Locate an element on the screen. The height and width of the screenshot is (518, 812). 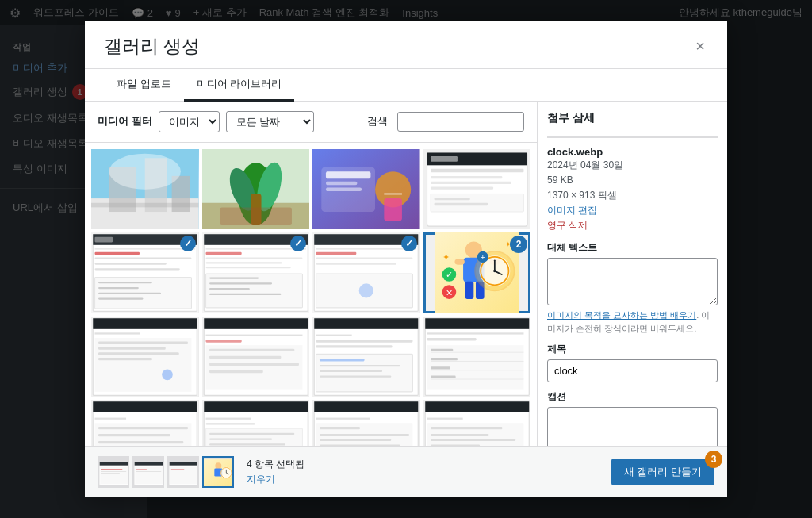
tab-file-upload: 파일 업로드 is located at coordinates (144, 86).